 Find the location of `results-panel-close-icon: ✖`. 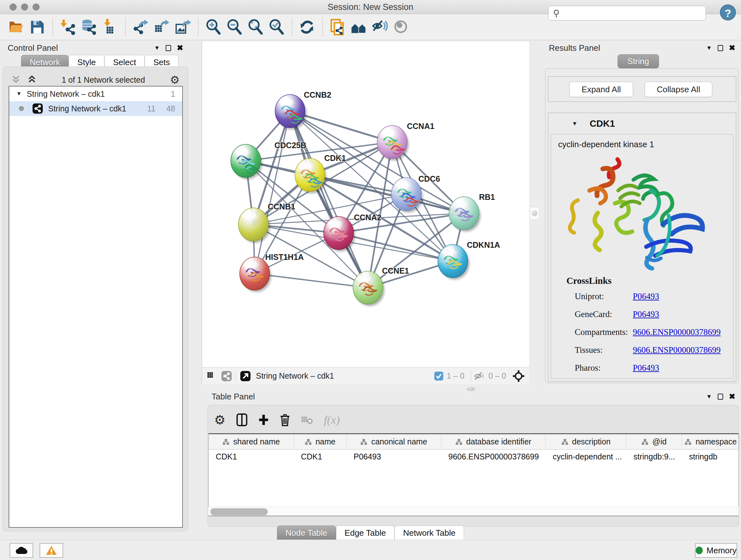

results-panel-close-icon: ✖ is located at coordinates (732, 48).